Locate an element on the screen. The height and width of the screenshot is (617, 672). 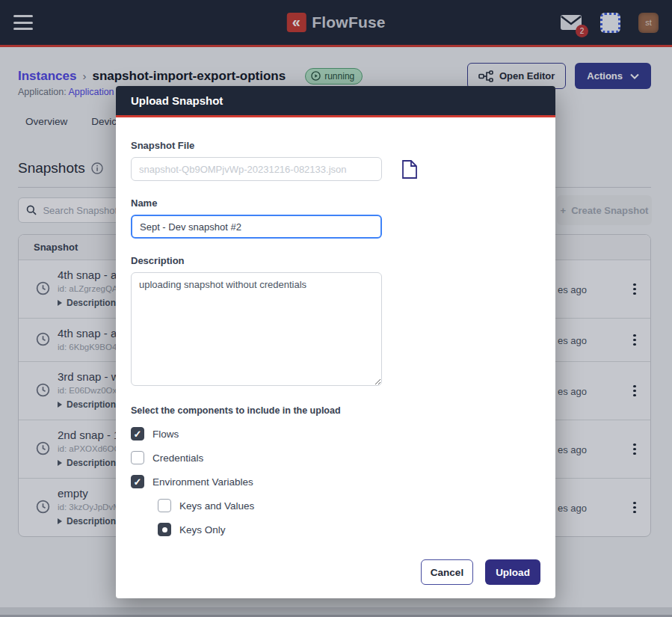
keys-and-values-label: Keys and Values is located at coordinates (217, 506).